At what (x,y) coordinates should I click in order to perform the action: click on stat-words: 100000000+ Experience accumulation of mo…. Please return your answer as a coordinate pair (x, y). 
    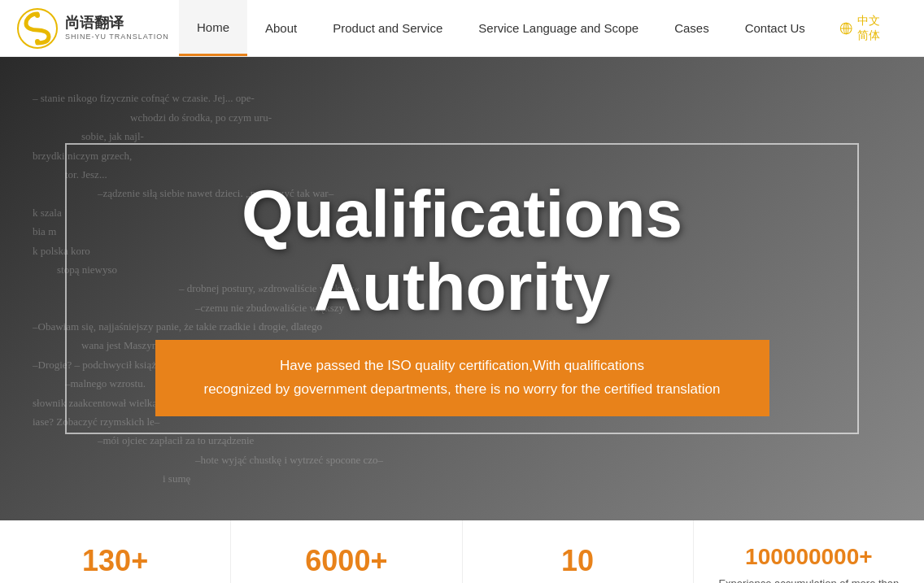
    Looking at the image, I should click on (808, 551).